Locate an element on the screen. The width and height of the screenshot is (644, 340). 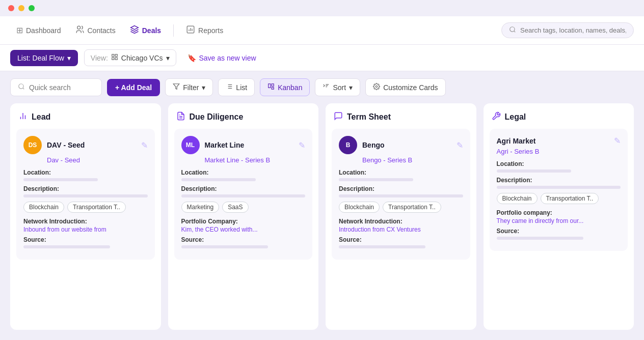
source-bar is located at coordinates (67, 247).